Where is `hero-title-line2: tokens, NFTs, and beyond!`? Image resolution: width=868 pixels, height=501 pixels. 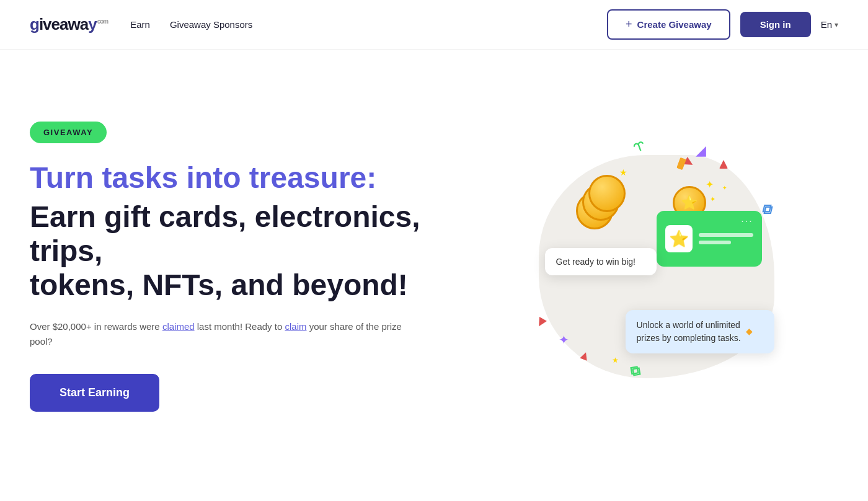
hero-title-line2: tokens, NFTs, and beyond! is located at coordinates (219, 285).